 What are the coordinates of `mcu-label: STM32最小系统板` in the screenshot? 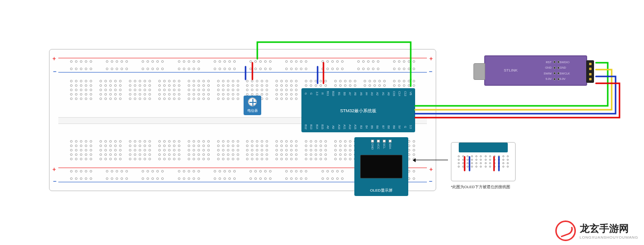 It's located at (358, 111).